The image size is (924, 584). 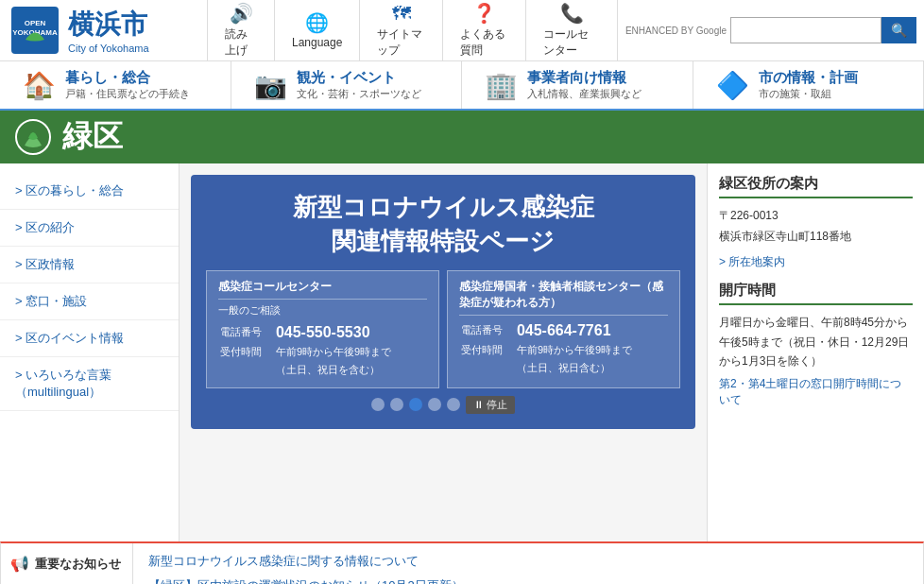 What do you see at coordinates (351, 370) in the screenshot?
I see `callcenter-note: （土日、祝日を含む）` at bounding box center [351, 370].